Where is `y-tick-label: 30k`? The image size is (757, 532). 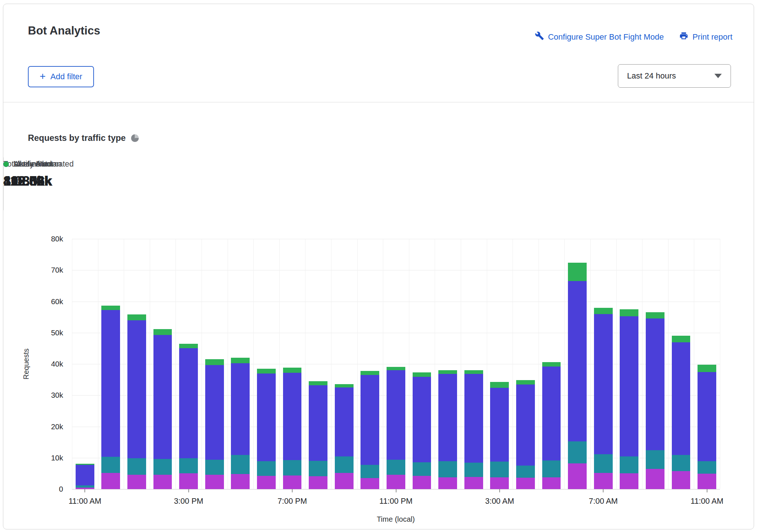 y-tick-label: 30k is located at coordinates (46, 395).